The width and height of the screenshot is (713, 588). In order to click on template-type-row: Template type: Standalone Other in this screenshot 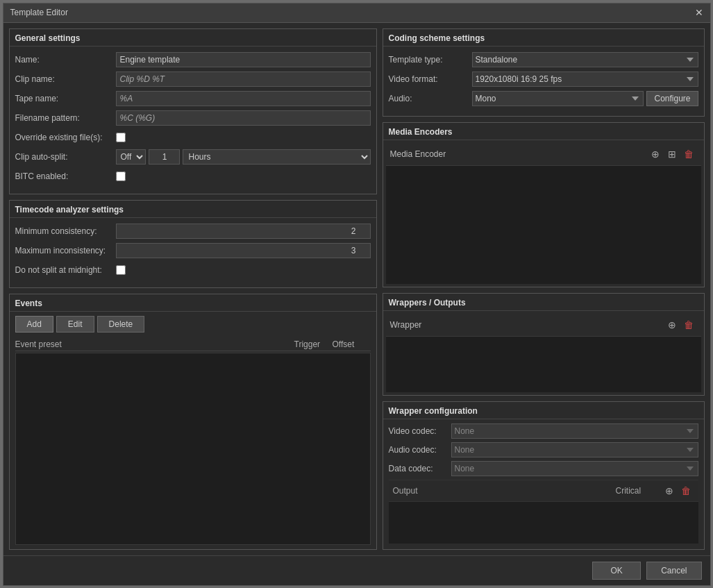, I will do `click(544, 60)`.